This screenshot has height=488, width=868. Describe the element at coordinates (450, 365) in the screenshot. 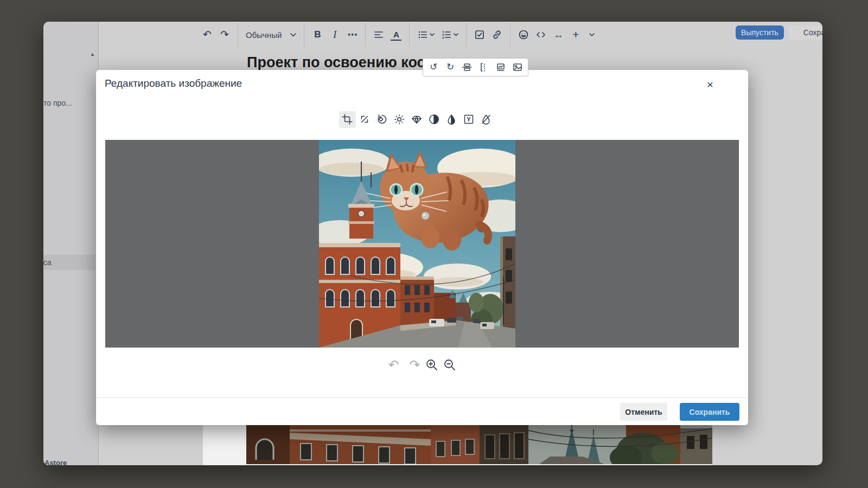

I see `zoom-out-icon` at that location.